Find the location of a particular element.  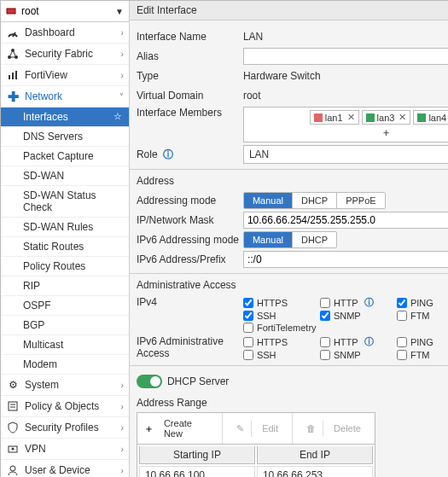

cb-ssh: SSH is located at coordinates (277, 316).